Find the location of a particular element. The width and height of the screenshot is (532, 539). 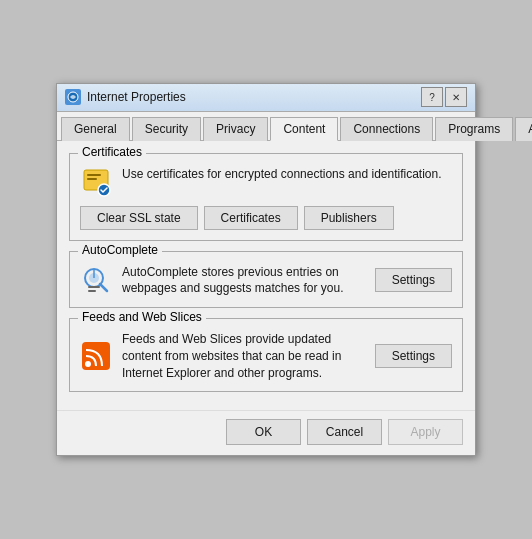

feeds-row: Feeds and Web Slices provide updated con… is located at coordinates (266, 356).